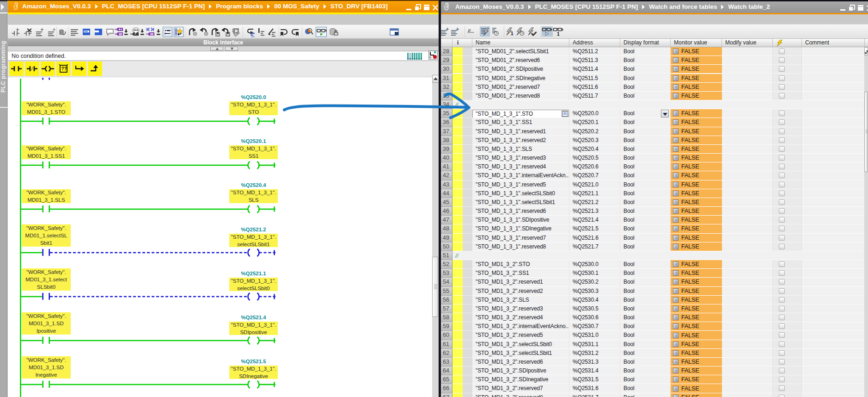 The height and width of the screenshot is (397, 868). I want to click on table-row: 51//, so click(653, 255).